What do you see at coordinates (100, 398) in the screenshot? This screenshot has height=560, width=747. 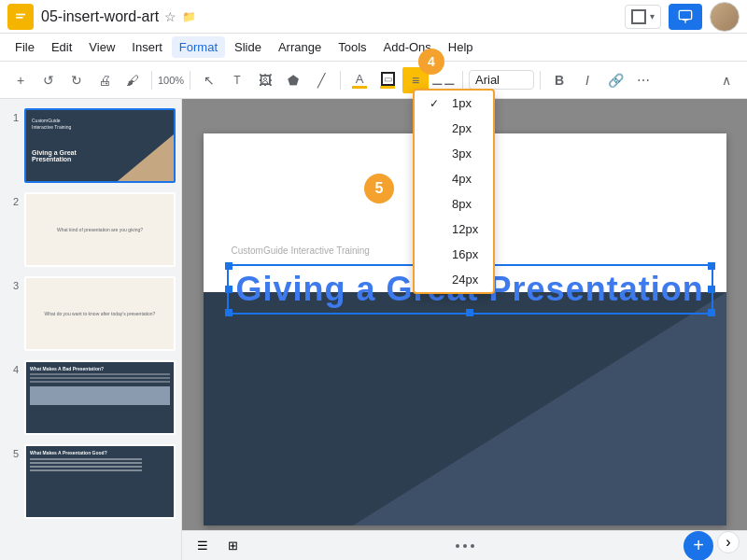 I see `slide-thumb-4: What Makes A Bad Presentation?` at bounding box center [100, 398].